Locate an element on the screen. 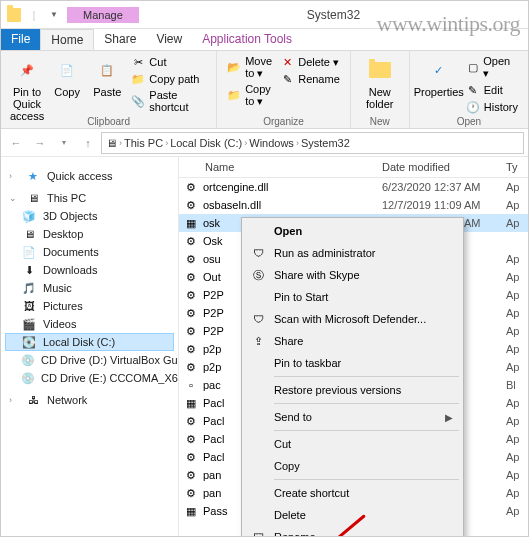 This screenshot has width=529, height=537. menu-item-label: Scan with Microsoft Defender... is located at coordinates (350, 319).